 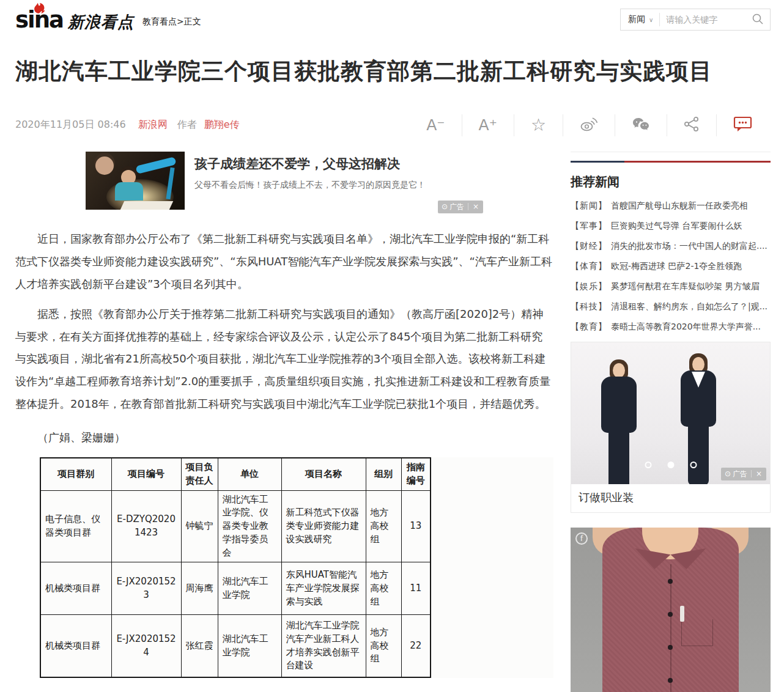 What do you see at coordinates (670, 226) in the screenshot?
I see `news-item: 【军事】巨资购美过气导弹 台军要闹什么妖` at bounding box center [670, 226].